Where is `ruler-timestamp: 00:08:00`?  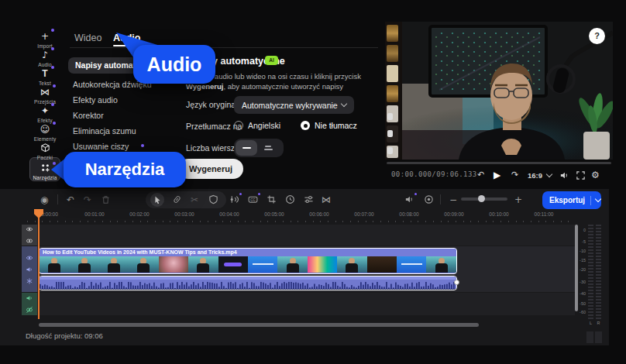
ruler-timestamp: 00:08:00 is located at coordinates (409, 214).